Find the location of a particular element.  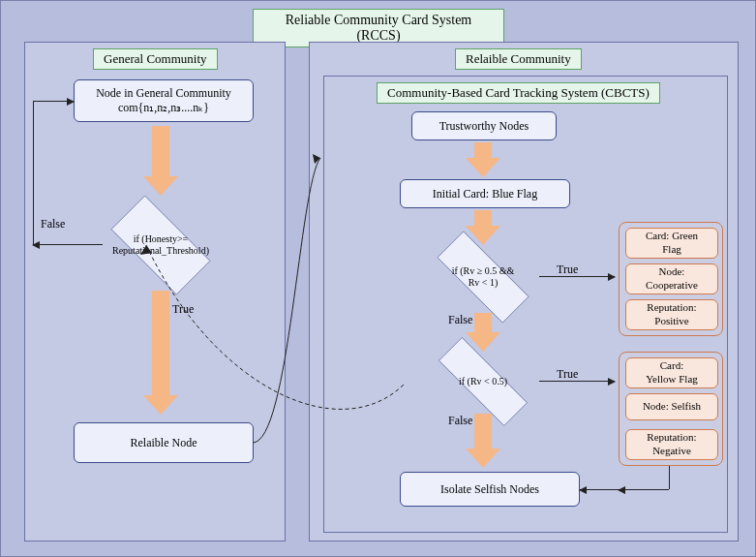

initial-card-box: Initial Card: Blue Flag is located at coordinates (485, 194).